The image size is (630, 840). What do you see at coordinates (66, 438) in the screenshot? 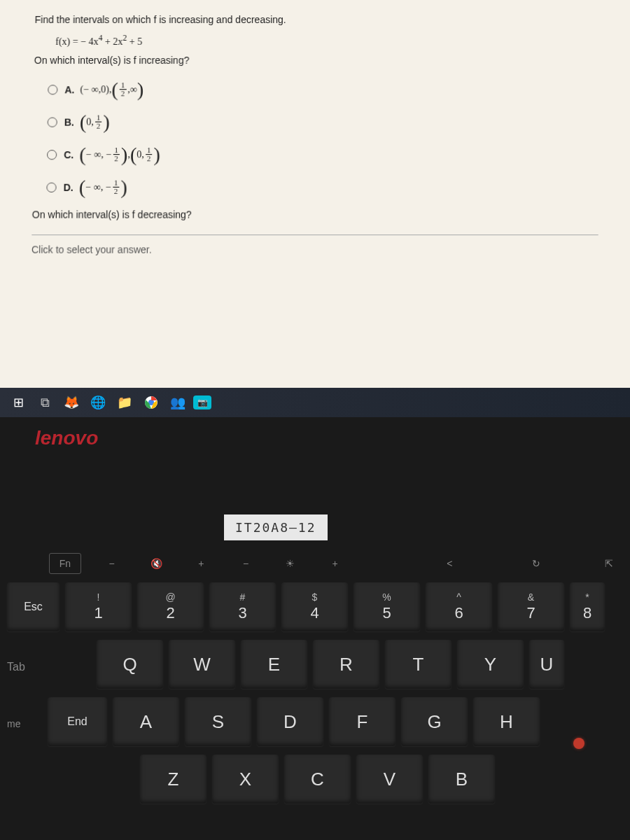
I see `lenovo-logo: lenovo` at bounding box center [66, 438].